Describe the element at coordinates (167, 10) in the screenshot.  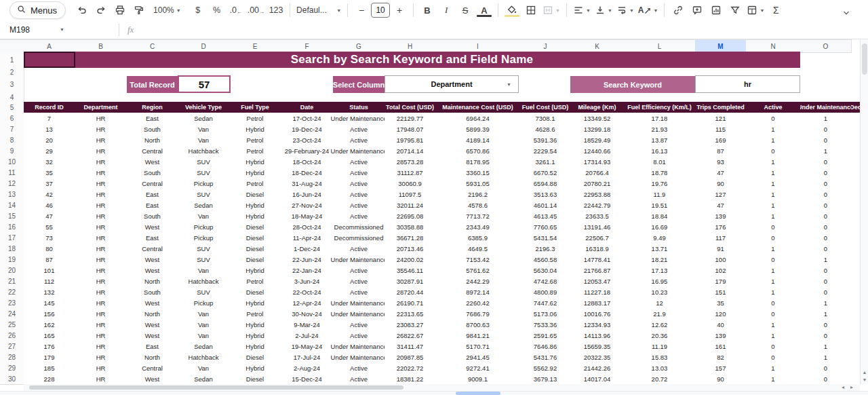
I see `zoom-control: 100%▼` at that location.